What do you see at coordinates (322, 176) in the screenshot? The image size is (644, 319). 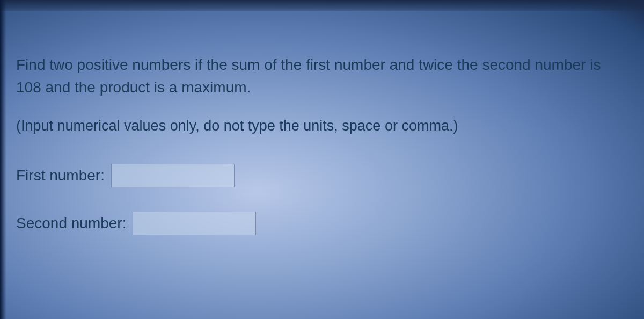 I see `first-number-row: First number:` at bounding box center [322, 176].